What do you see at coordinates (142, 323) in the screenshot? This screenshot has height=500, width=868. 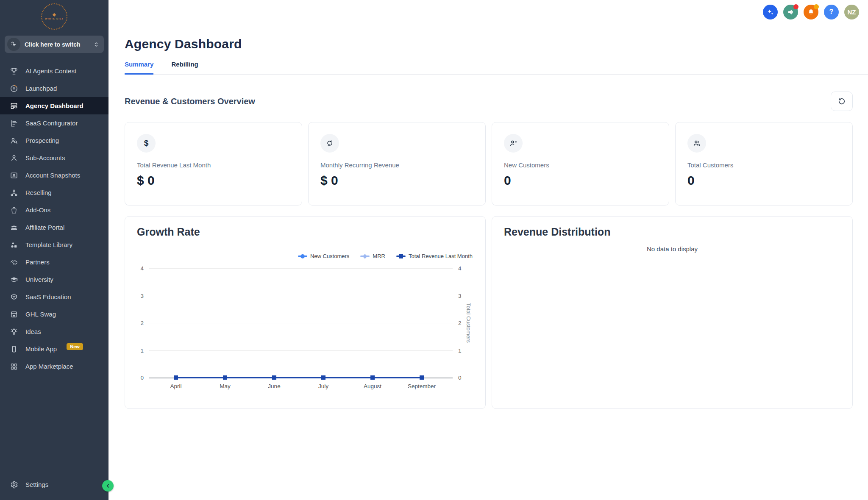 I see `y-axis-tick-left: 2` at bounding box center [142, 323].